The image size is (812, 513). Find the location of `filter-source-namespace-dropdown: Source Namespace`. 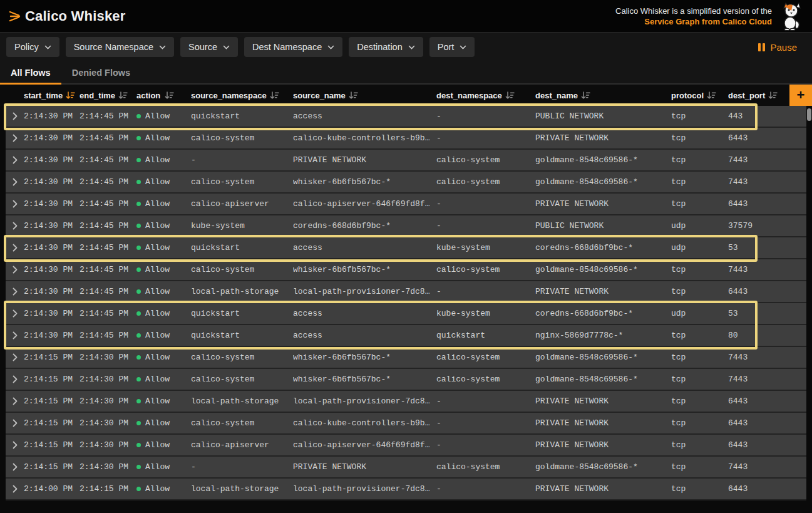

filter-source-namespace-dropdown: Source Namespace is located at coordinates (120, 47).